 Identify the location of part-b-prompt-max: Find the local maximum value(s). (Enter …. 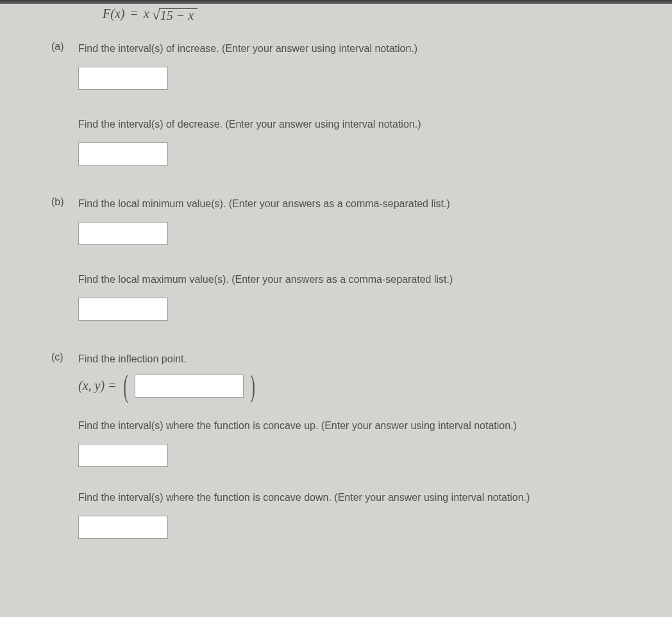
(375, 280).